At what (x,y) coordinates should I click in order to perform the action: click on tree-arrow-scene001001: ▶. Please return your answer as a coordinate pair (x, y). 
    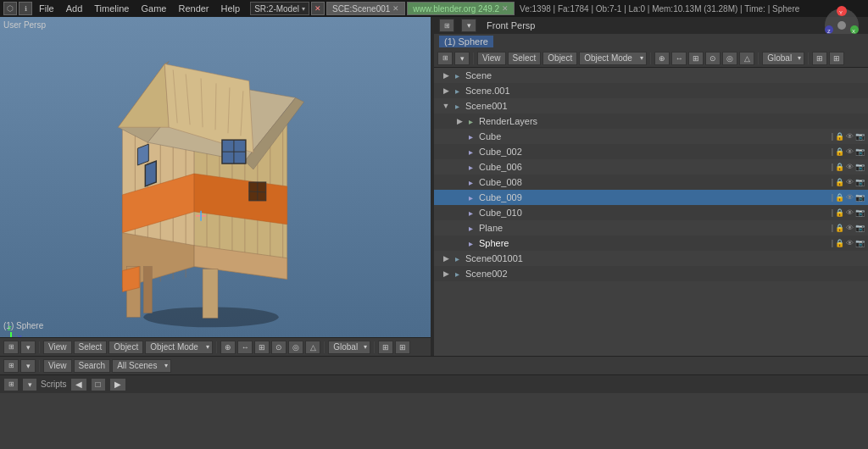
    Looking at the image, I should click on (446, 258).